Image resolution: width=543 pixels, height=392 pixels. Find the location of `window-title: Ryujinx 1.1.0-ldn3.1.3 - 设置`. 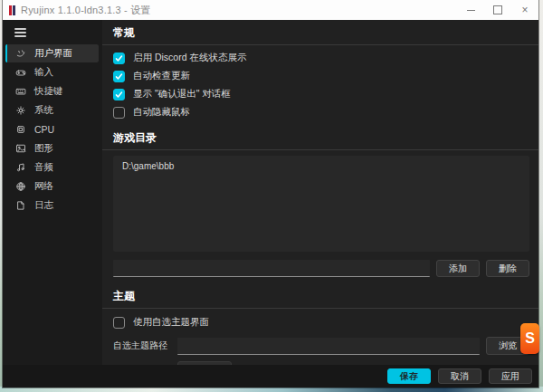

window-title: Ryujinx 1.1.0-ldn3.1.3 - 设置 is located at coordinates (86, 11).